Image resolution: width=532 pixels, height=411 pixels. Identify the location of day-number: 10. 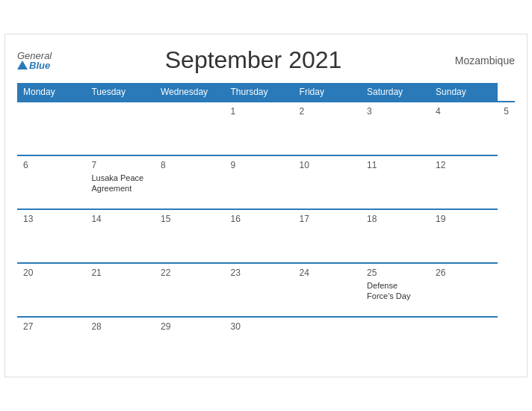
(327, 165).